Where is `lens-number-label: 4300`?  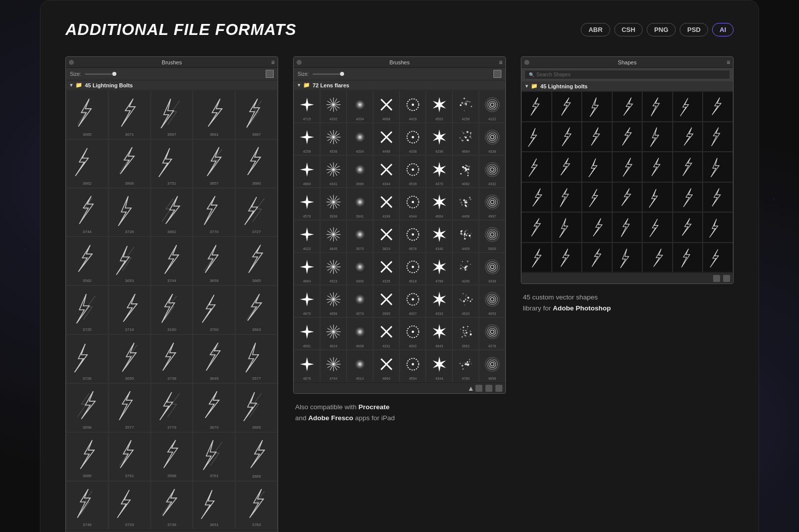 lens-number-label: 4300 is located at coordinates (360, 281).